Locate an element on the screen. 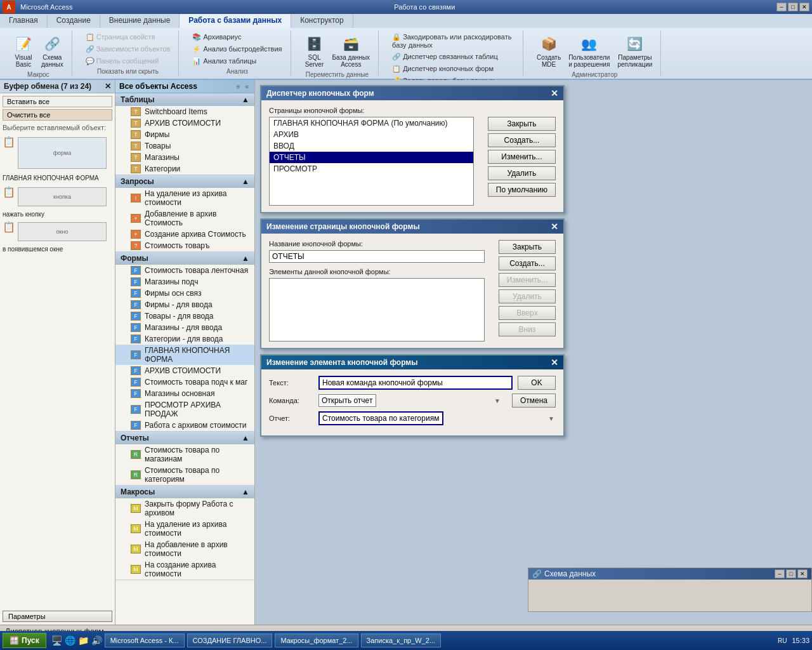 The height and width of the screenshot is (650, 812). messages-panel-btn: 💬 Панель сообщений is located at coordinates (128, 61).